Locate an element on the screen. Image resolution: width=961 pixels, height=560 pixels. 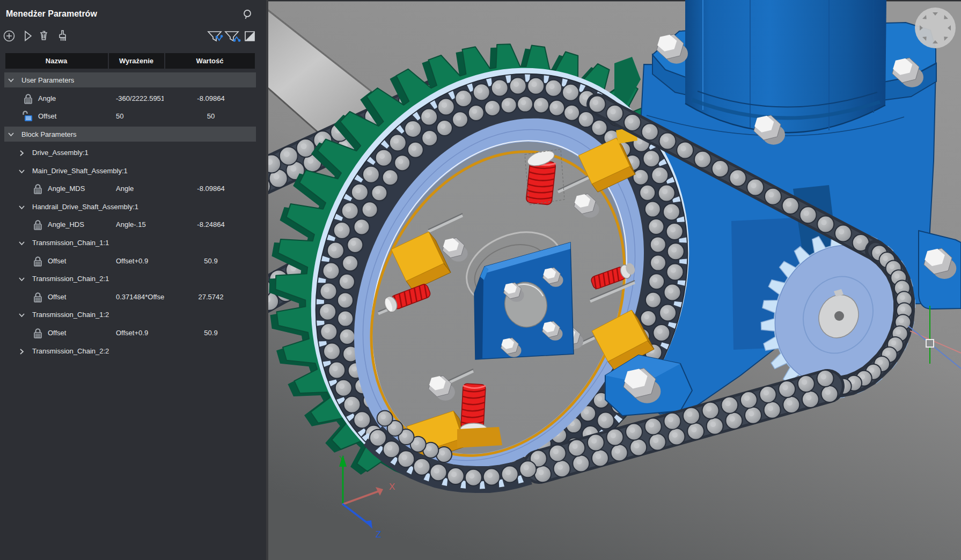
svg-text: Y is located at coordinates (342, 459).